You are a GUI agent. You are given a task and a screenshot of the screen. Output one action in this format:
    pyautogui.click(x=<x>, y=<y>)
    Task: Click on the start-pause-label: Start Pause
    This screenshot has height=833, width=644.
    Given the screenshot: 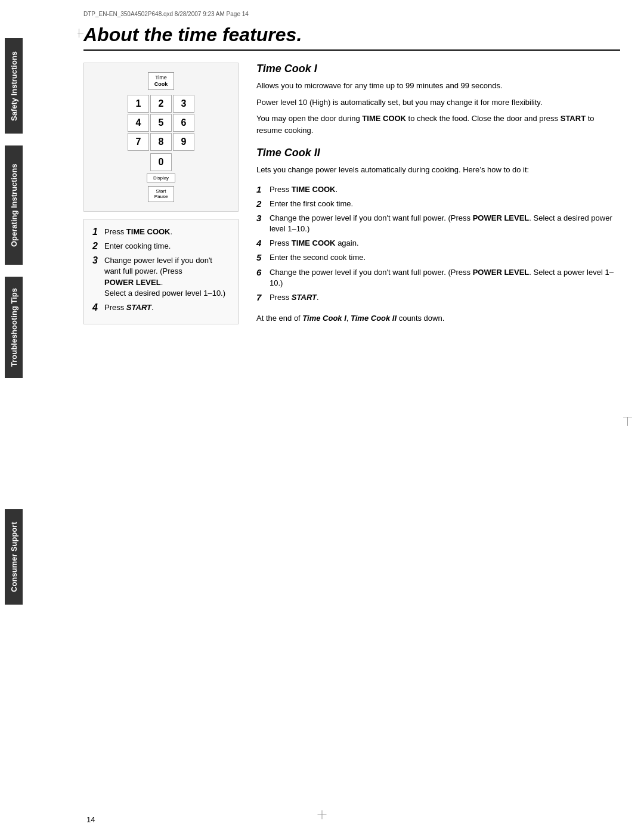 What is the action you would take?
    pyautogui.click(x=161, y=194)
    